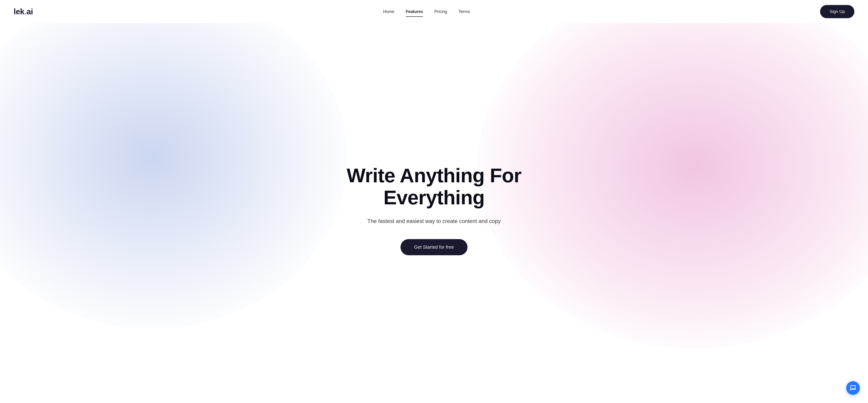  I want to click on chat-icon, so click(853, 388).